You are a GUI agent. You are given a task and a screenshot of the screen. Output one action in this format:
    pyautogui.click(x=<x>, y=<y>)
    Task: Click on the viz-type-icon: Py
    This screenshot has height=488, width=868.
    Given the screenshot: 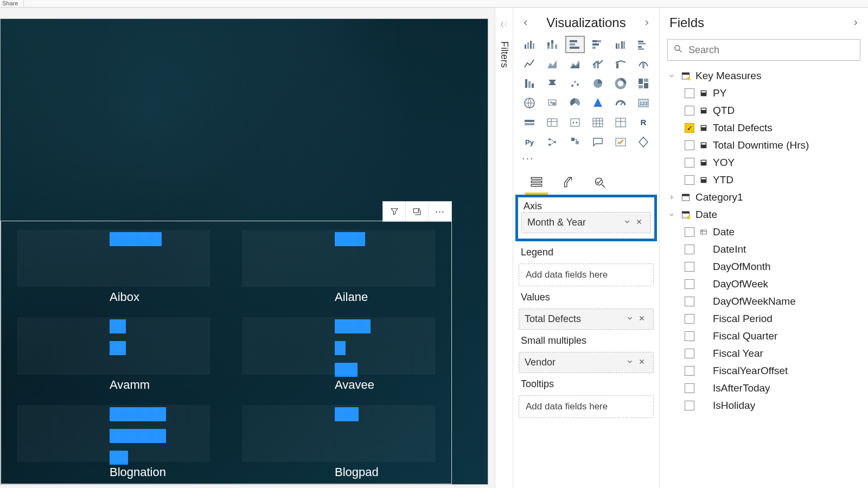 What is the action you would take?
    pyautogui.click(x=529, y=142)
    